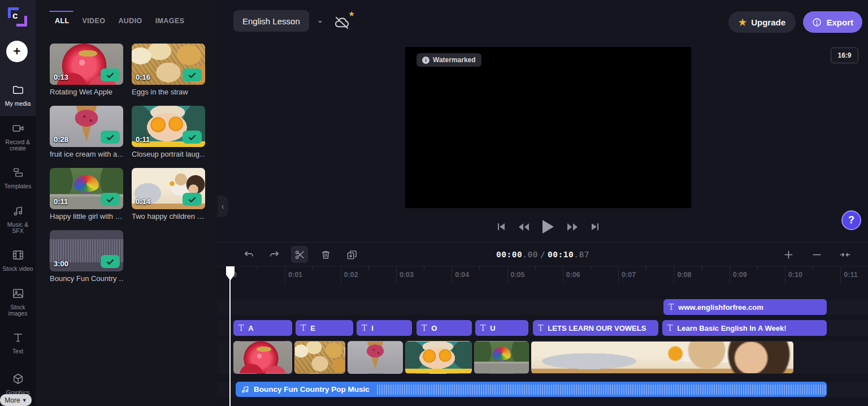 The image size is (868, 406). I want to click on sidebar-nav: My mediaRecord & createTemplatesMusic & …, so click(18, 240).